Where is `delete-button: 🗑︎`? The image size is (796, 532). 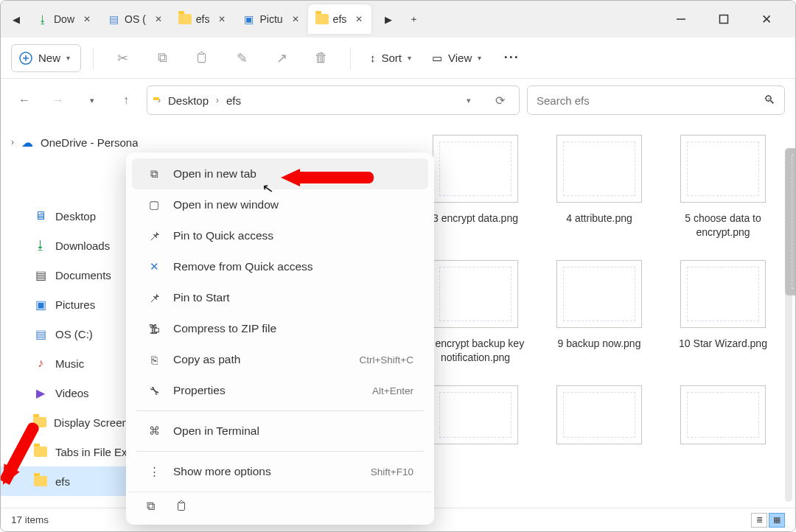
delete-button: 🗑︎ is located at coordinates (321, 58).